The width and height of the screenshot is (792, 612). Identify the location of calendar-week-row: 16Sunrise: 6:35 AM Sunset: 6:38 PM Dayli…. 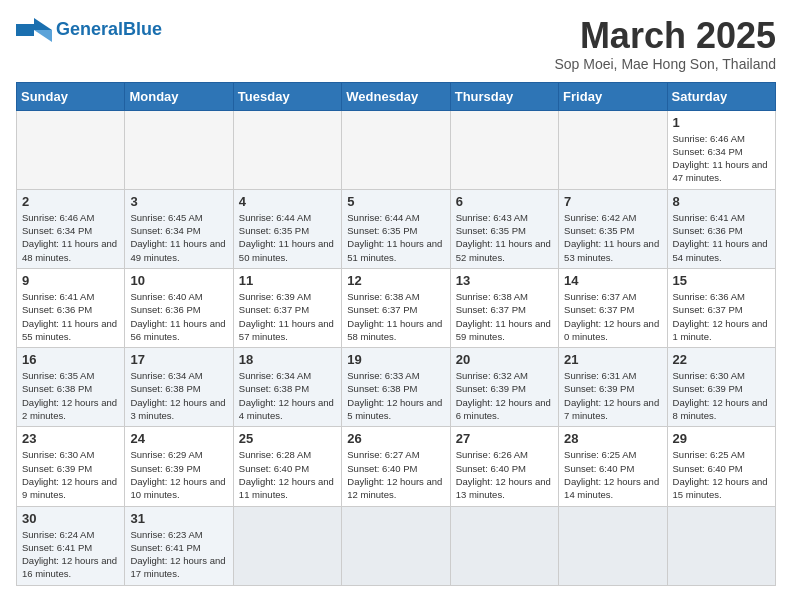
(396, 388).